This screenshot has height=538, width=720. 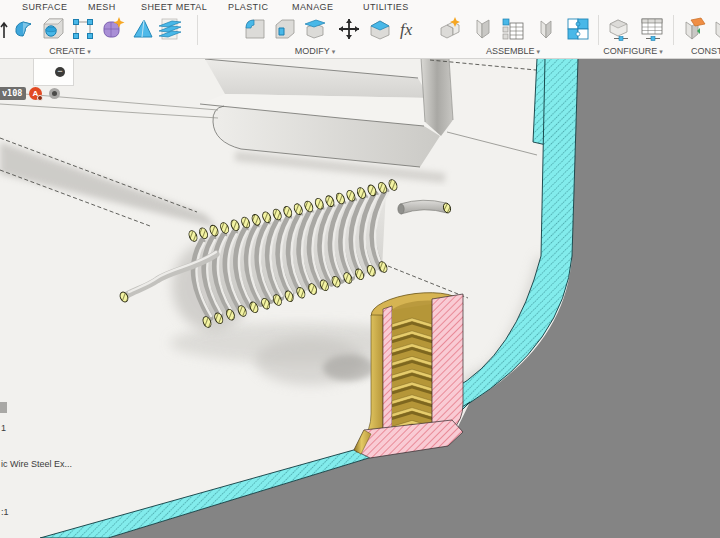 What do you see at coordinates (349, 29) in the screenshot?
I see `move-icon` at bounding box center [349, 29].